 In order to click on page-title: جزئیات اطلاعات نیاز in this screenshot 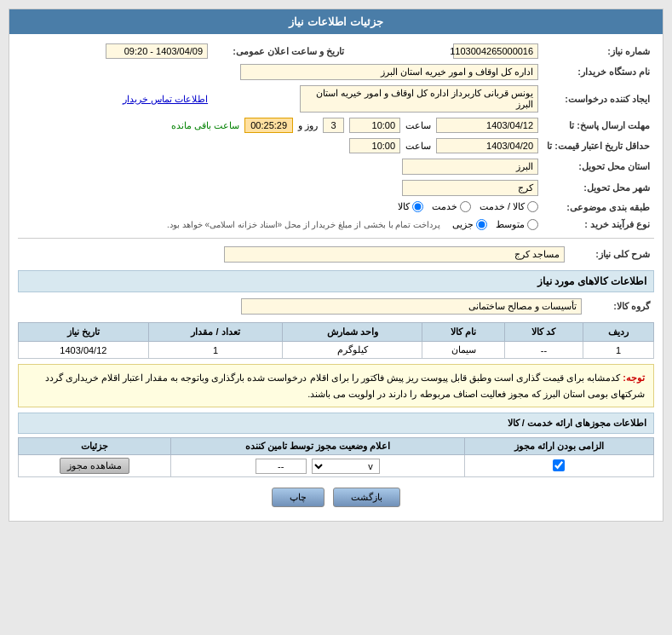, I will do `click(336, 22)`.